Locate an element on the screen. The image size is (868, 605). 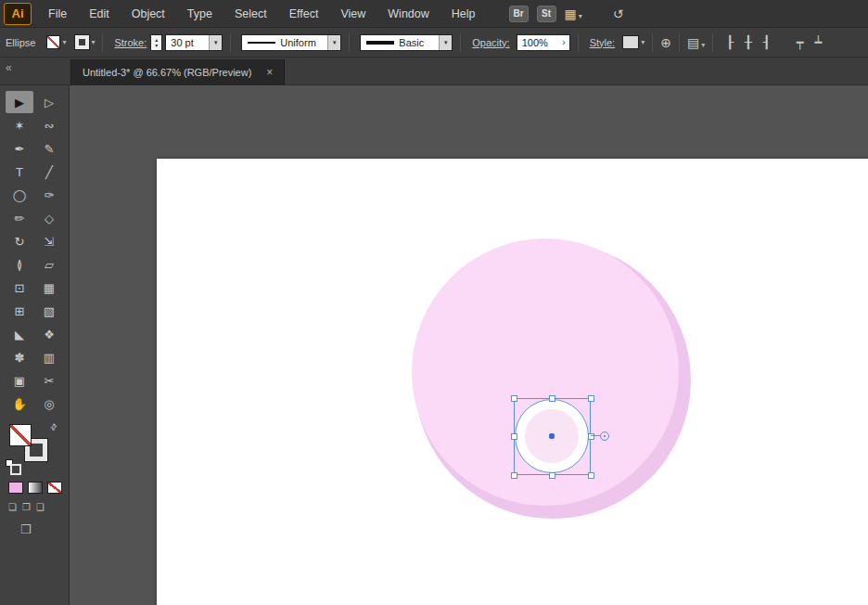
menu-type: Type is located at coordinates (200, 14).